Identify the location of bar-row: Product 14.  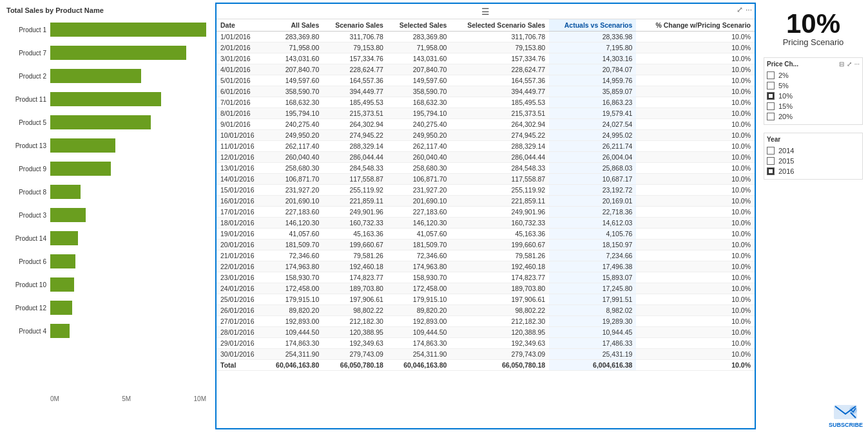
(106, 238).